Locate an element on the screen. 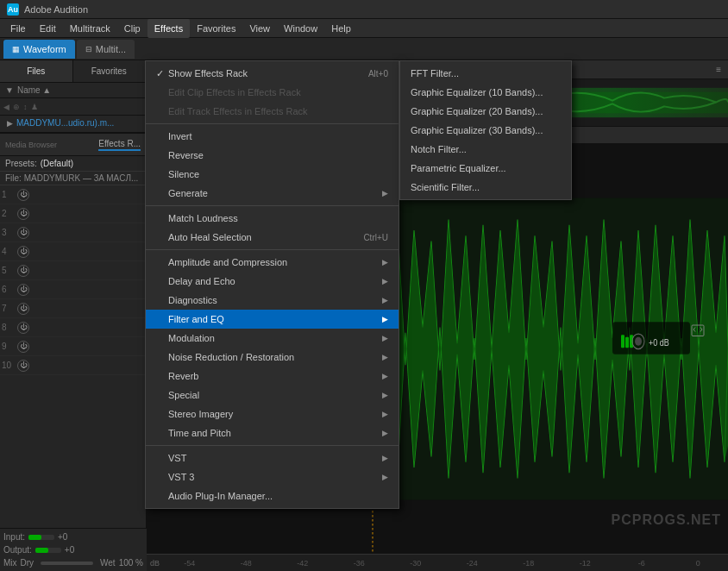 The image size is (728, 571). submenu-graphic-eq-10: Graphic Equalizer (10 Bands)... is located at coordinates (486, 92).